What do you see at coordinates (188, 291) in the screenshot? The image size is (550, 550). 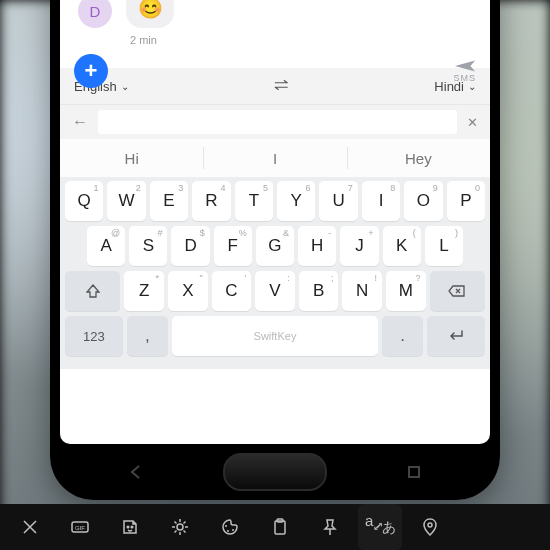 I see `key-x: X"` at bounding box center [188, 291].